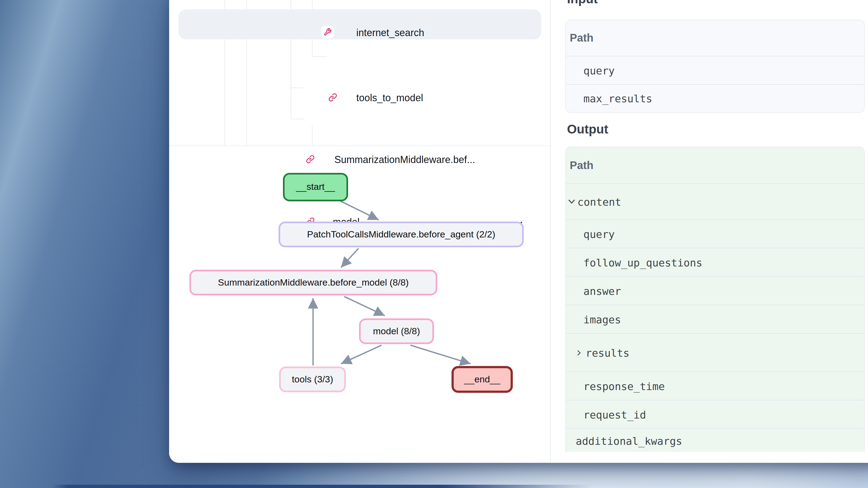 This screenshot has width=868, height=488. I want to click on path-row: results, so click(715, 352).